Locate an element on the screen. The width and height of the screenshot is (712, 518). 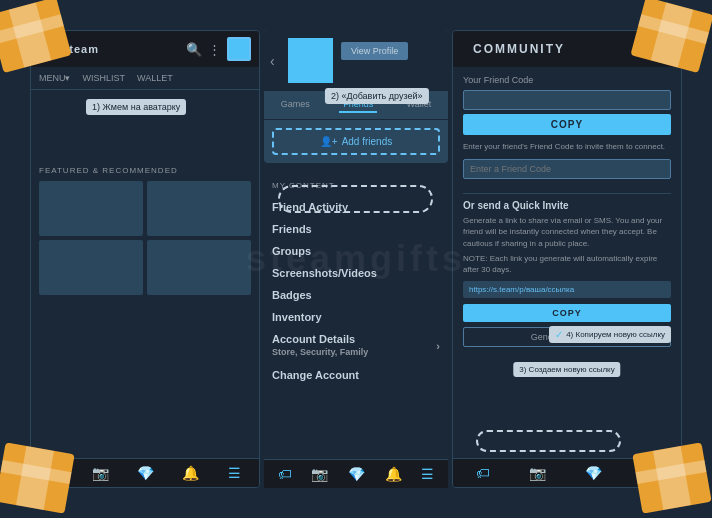
gift-corner-tr is located at coordinates (672, 40).